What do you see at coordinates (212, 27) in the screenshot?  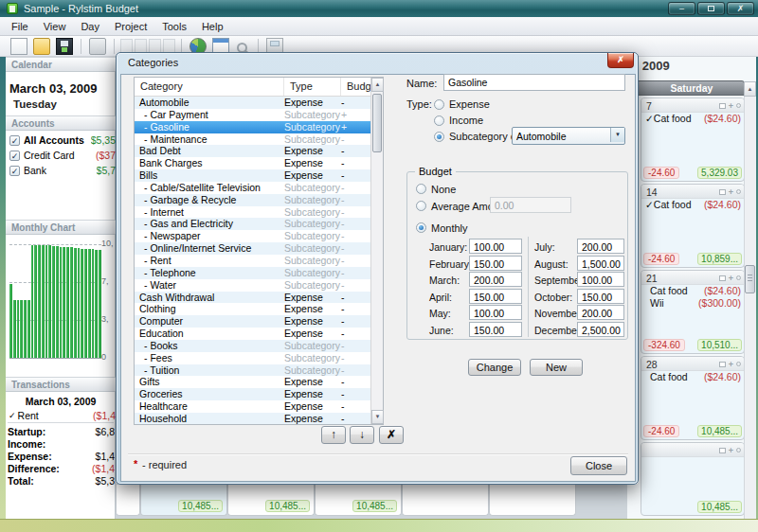 I see `menu-help: Help` at bounding box center [212, 27].